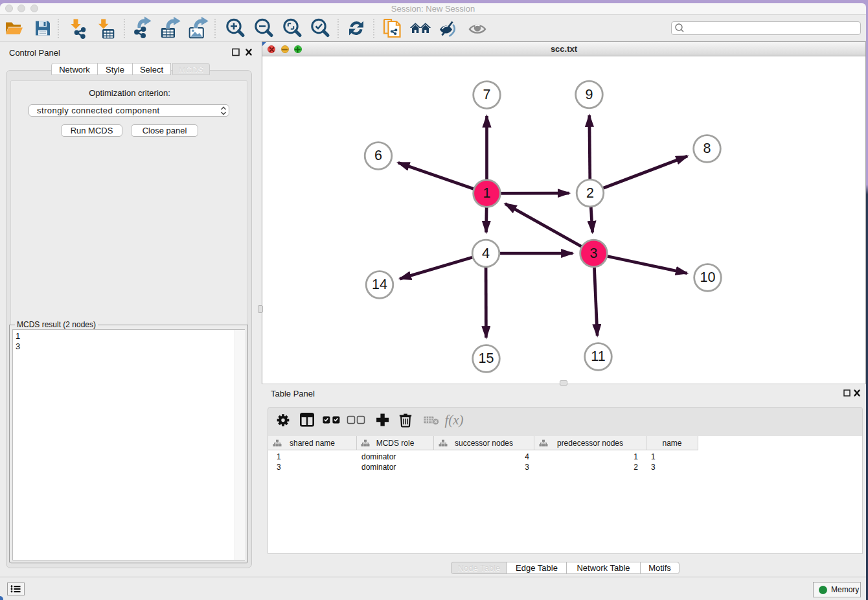  I want to click on svg-text: 7, so click(487, 95).